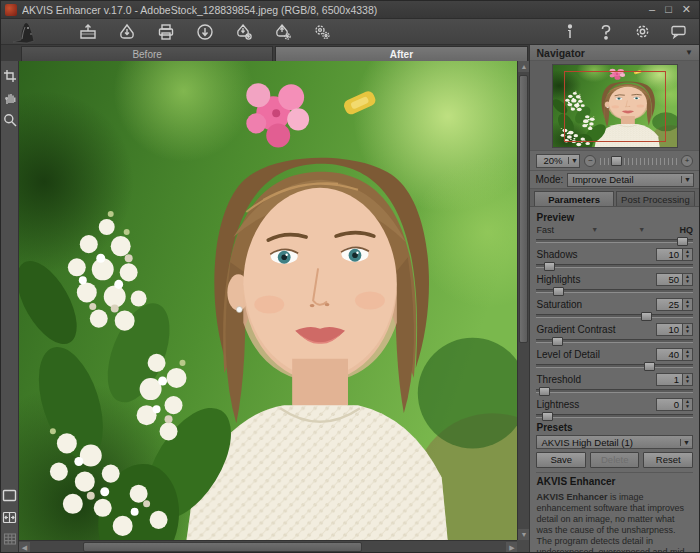  I want to click on window-title: AKVIS Enhancer v.17.0 - AdobeStock_12883…, so click(336, 10).